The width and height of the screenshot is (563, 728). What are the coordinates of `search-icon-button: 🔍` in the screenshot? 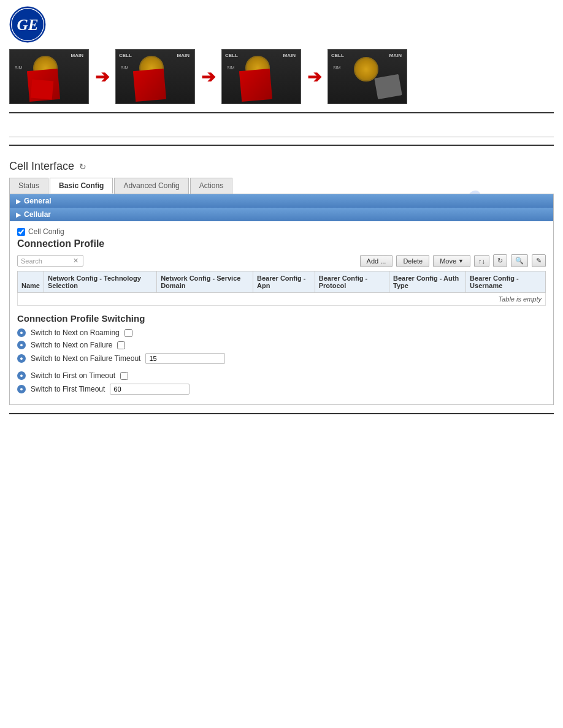 It's located at (519, 261).